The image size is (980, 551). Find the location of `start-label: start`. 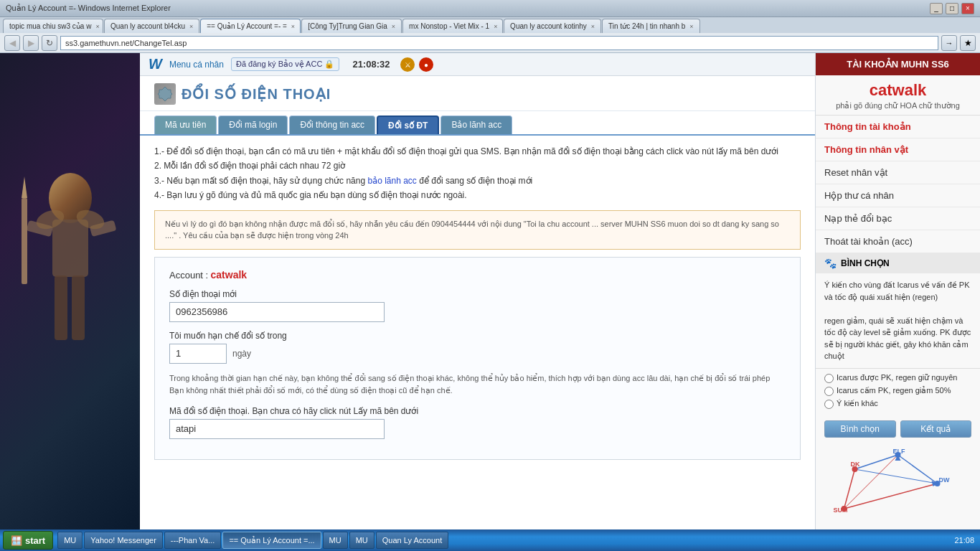

start-label: start is located at coordinates (35, 541).